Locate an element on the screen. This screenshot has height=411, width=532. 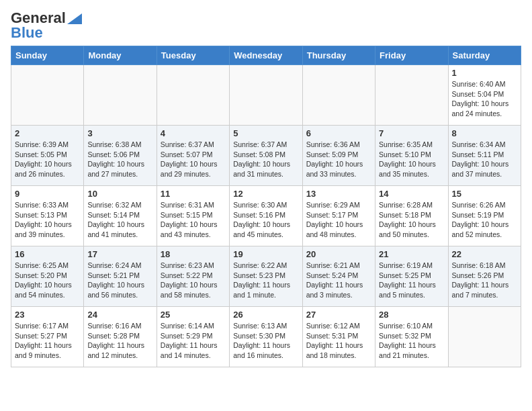
week-row-1: 1Sunrise: 6:40 AMSunset: 5:04 PMDaylight… is located at coordinates (266, 95).